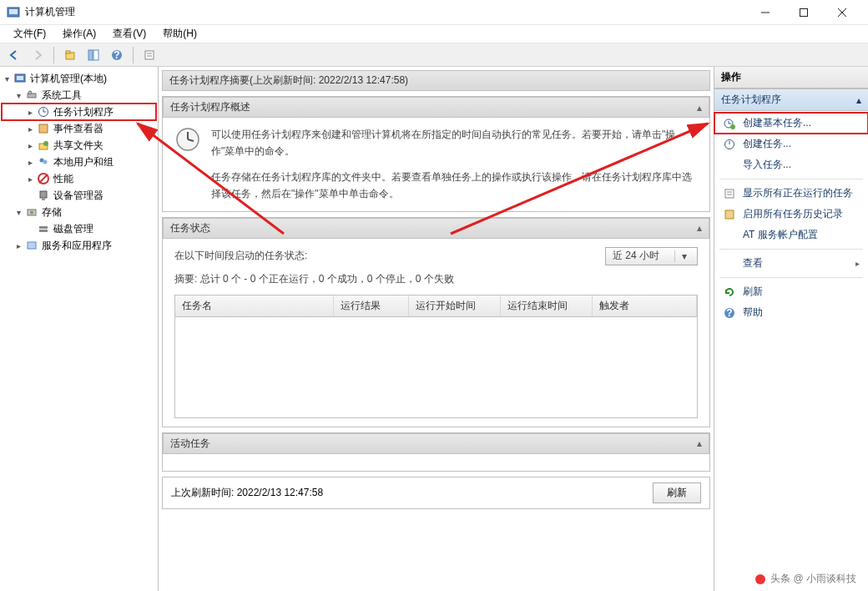 Image resolution: width=868 pixels, height=591 pixels. Describe the element at coordinates (436, 154) in the screenshot. I see `overview-panel: 任务计划程序概述▴ 可以使用任务计划程序来创建和管理计算机将在所指定的时间自动执…` at that location.